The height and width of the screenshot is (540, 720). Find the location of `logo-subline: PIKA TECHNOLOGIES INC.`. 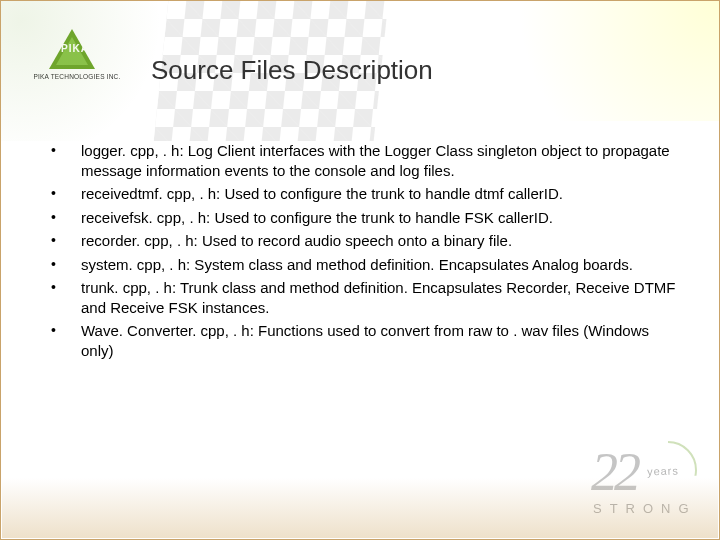

logo-subline: PIKA TECHNOLOGIES INC. is located at coordinates (77, 76).